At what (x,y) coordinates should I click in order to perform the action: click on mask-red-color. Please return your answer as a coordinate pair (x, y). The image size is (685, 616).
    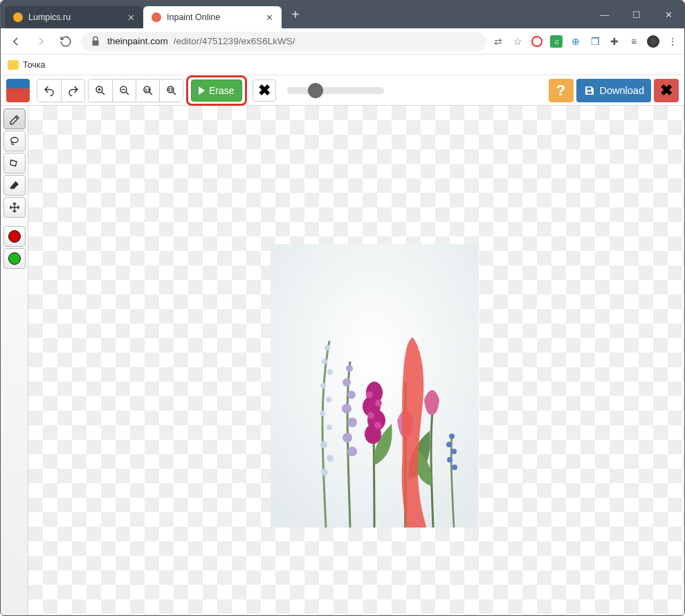
    Looking at the image, I should click on (15, 236).